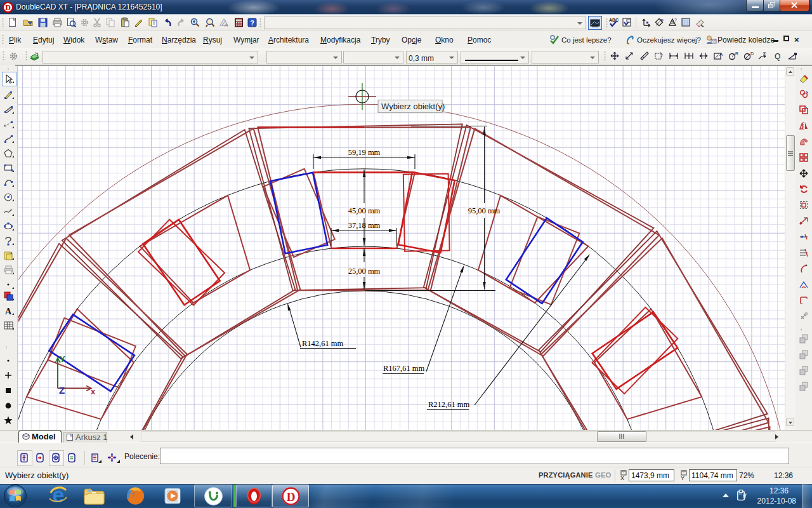 This screenshot has height=508, width=812. I want to click on svg-text: 59,19 mm, so click(364, 152).